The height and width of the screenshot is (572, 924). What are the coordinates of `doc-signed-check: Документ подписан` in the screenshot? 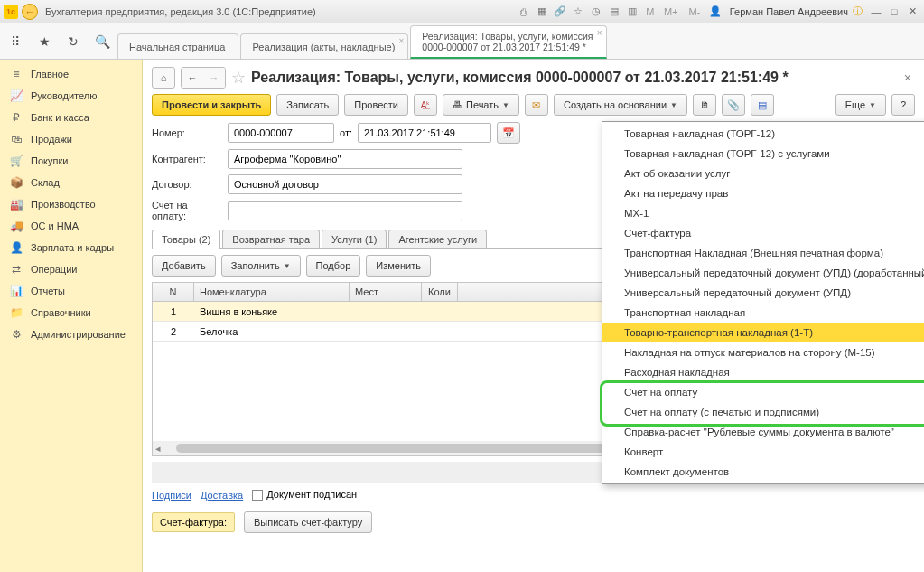 It's located at (304, 495).